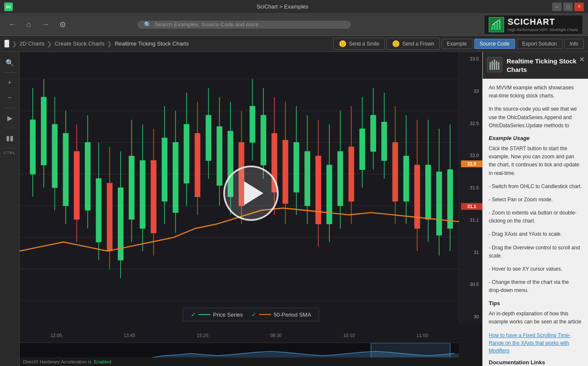 The height and width of the screenshot is (366, 588). I want to click on breadcrumb-sep-1: ❯, so click(14, 44).